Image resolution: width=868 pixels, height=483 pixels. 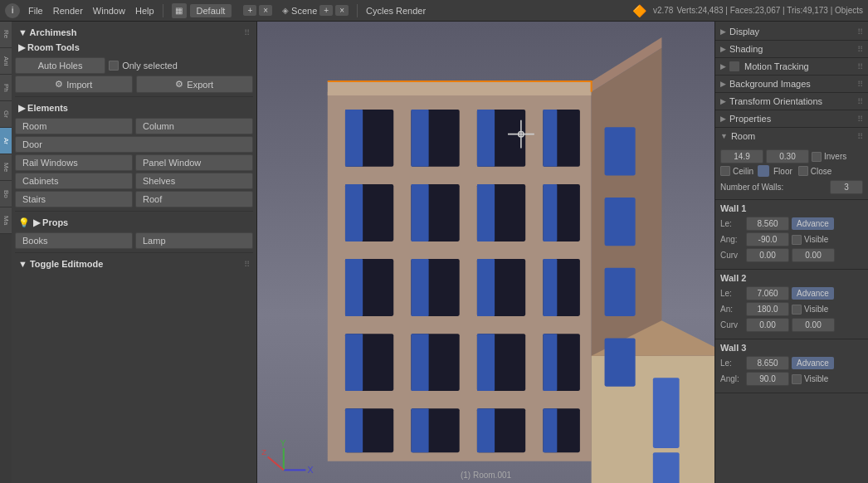 I want to click on wall2-section: Wall 2 Le: Advance An: Visible Curv, so click(x=792, y=305).